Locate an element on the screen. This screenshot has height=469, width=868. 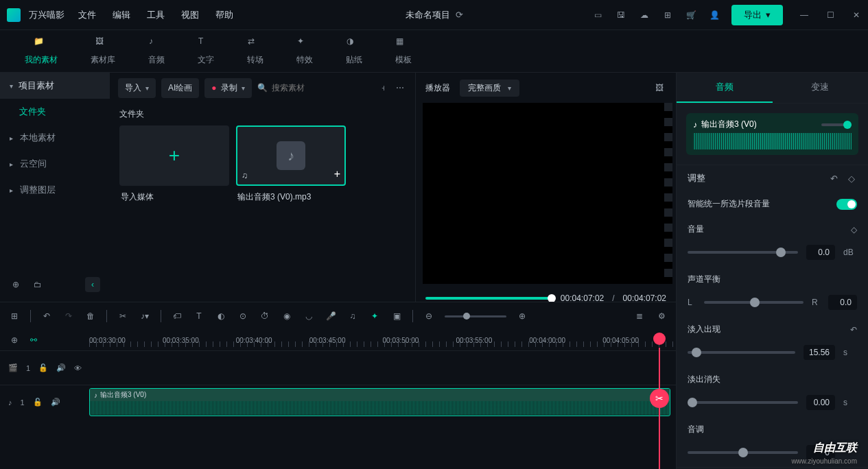
audio-track: ♪输出音频3 (V0) is located at coordinates (383, 402).